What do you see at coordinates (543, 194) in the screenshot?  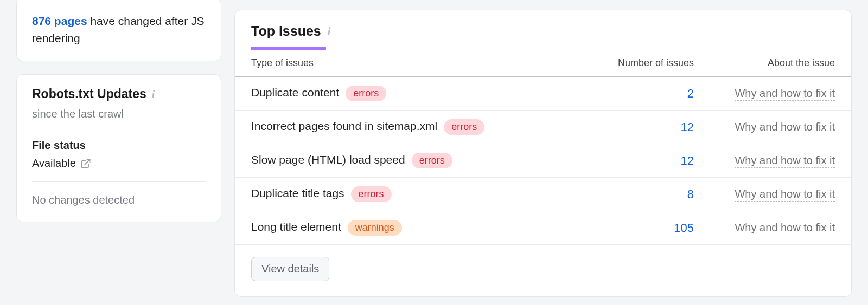 I see `table-row: Duplicate title tagserrors8Why and how t…` at bounding box center [543, 194].